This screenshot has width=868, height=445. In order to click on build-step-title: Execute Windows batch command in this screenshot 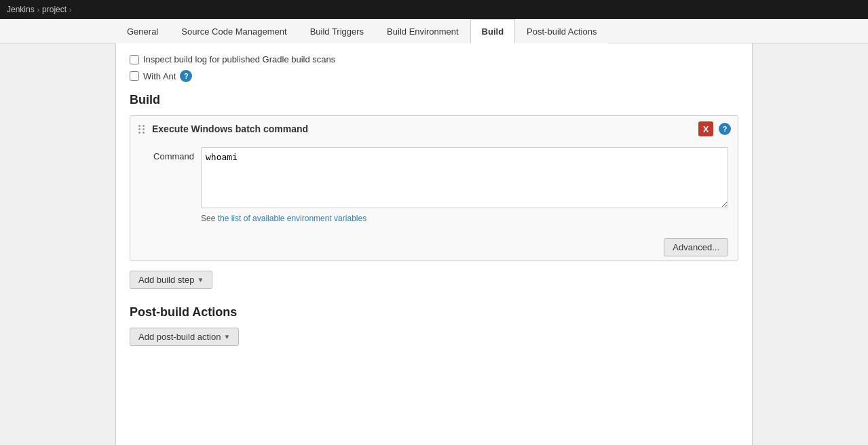, I will do `click(422, 129)`.